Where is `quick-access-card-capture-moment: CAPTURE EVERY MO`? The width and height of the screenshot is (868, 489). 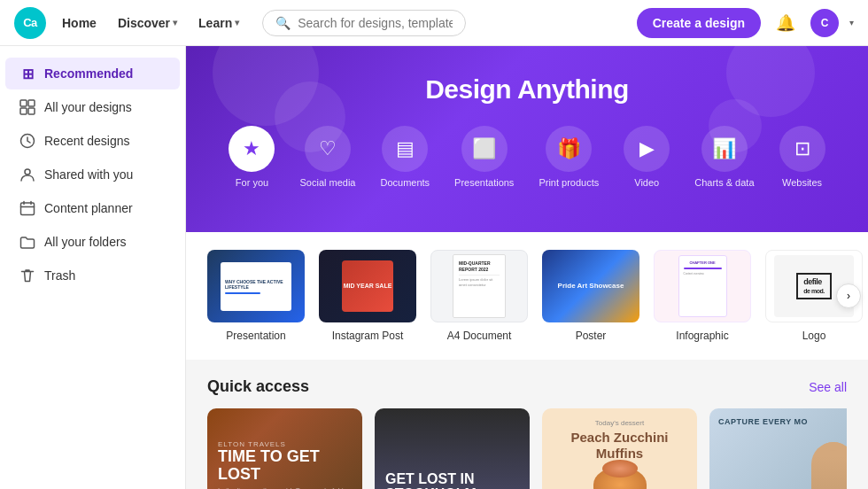
quick-access-card-capture-moment: CAPTURE EVERY MO is located at coordinates (778, 448).